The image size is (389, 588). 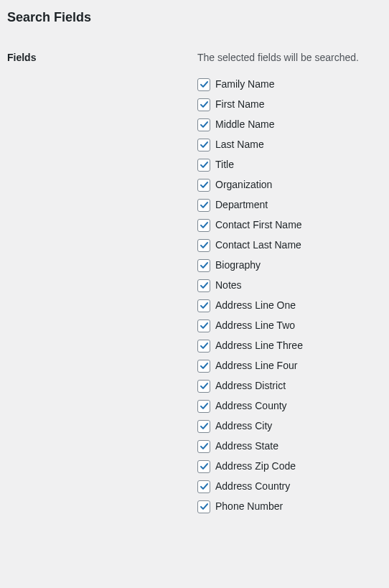 I want to click on field-item: Contact First Name, so click(x=290, y=225).